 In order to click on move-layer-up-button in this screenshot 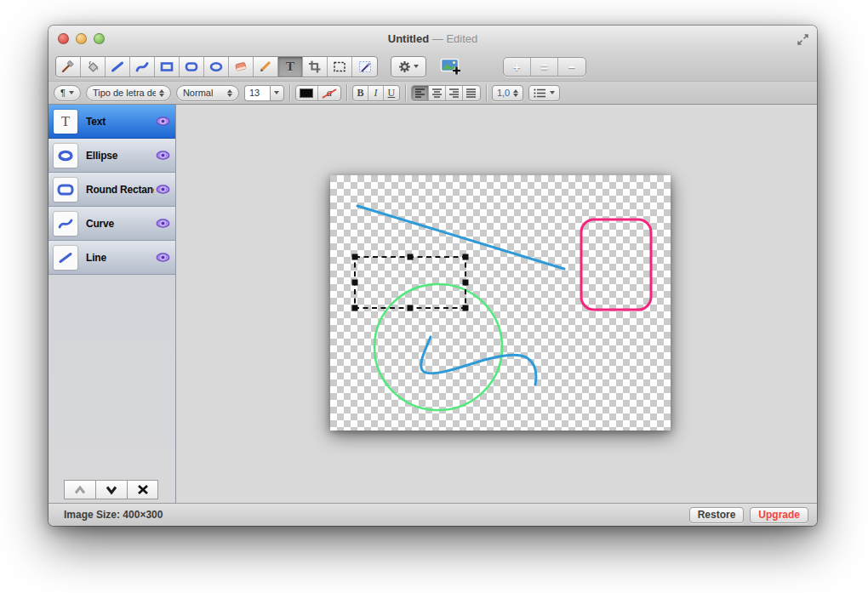, I will do `click(80, 490)`.